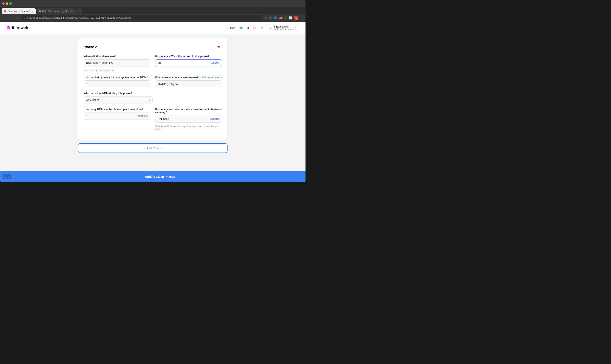 The height and width of the screenshot is (364, 611). I want to click on wallet-balance: 9.4810 MATIC, so click(284, 27).